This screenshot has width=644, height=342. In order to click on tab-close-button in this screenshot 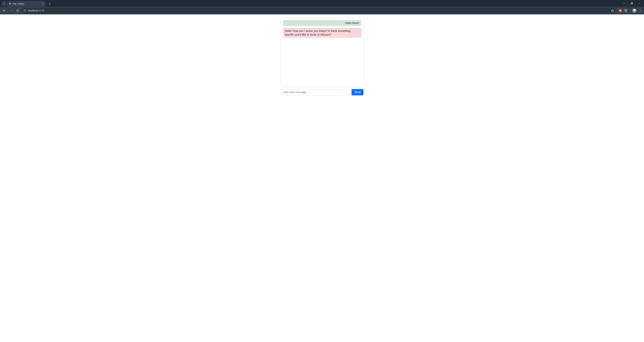, I will do `click(42, 4)`.